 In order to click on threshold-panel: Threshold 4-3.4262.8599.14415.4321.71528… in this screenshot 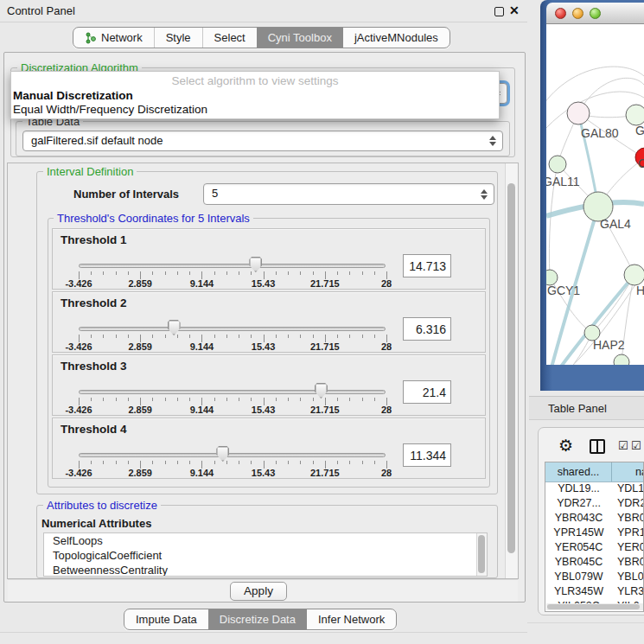, I will do `click(269, 448)`.